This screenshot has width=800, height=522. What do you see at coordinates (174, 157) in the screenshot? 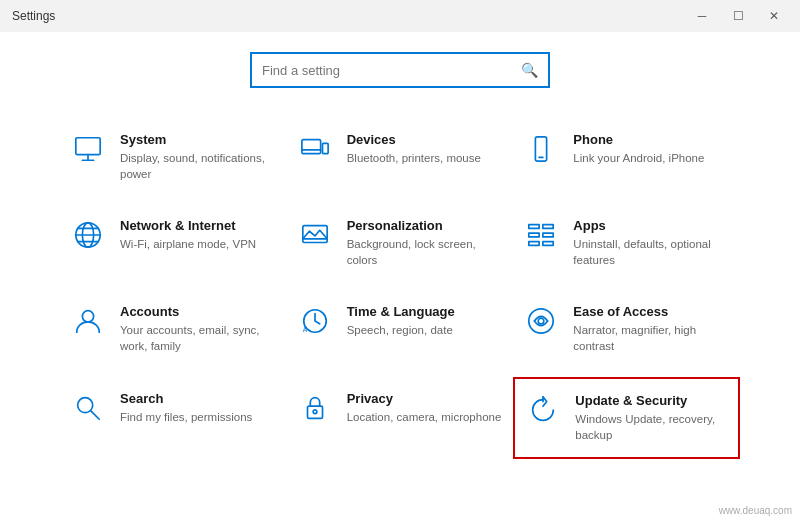
I see `setting-item-system: System Display, sound, notifications, po…` at bounding box center [174, 157].